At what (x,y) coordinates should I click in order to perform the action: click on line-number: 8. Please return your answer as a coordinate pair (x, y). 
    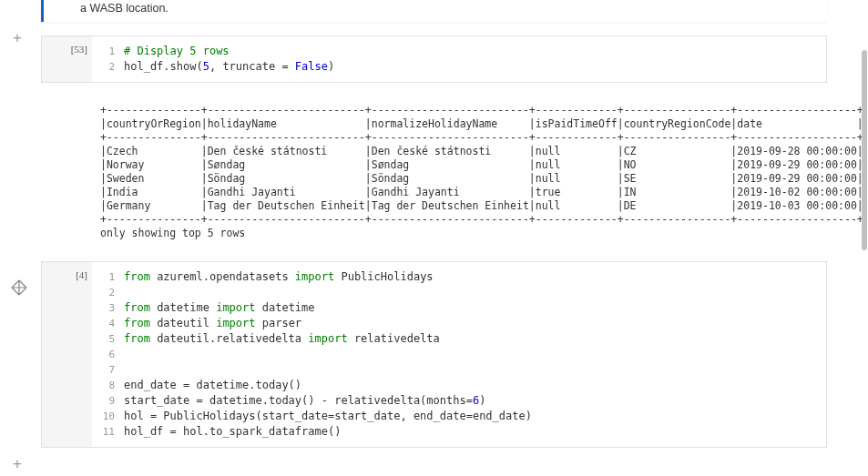
    Looking at the image, I should click on (113, 386).